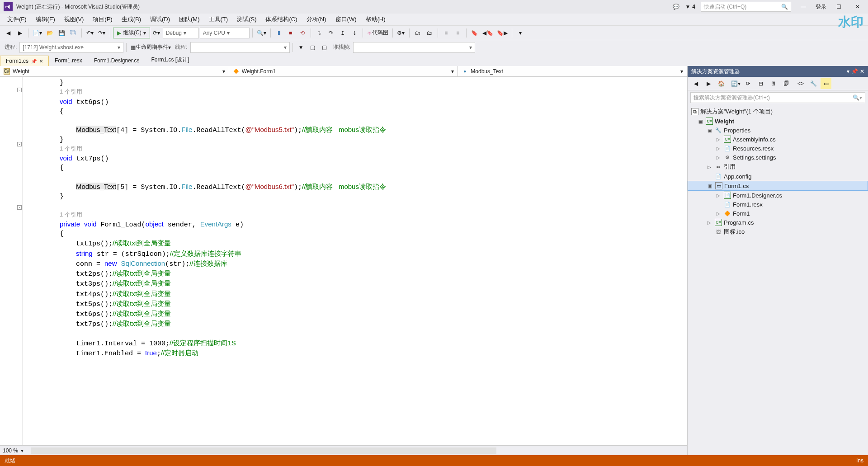 The image size is (868, 466). I want to click on step-button: ⤵, so click(354, 33).